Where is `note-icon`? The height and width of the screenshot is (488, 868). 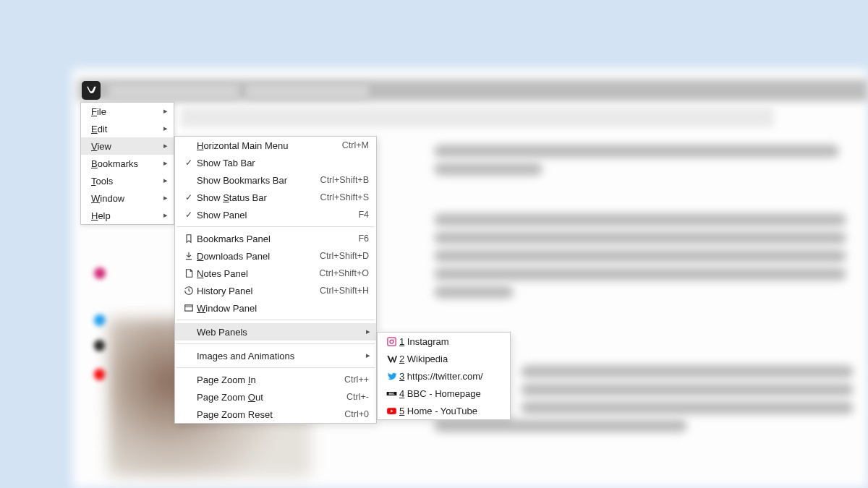
note-icon is located at coordinates (189, 273).